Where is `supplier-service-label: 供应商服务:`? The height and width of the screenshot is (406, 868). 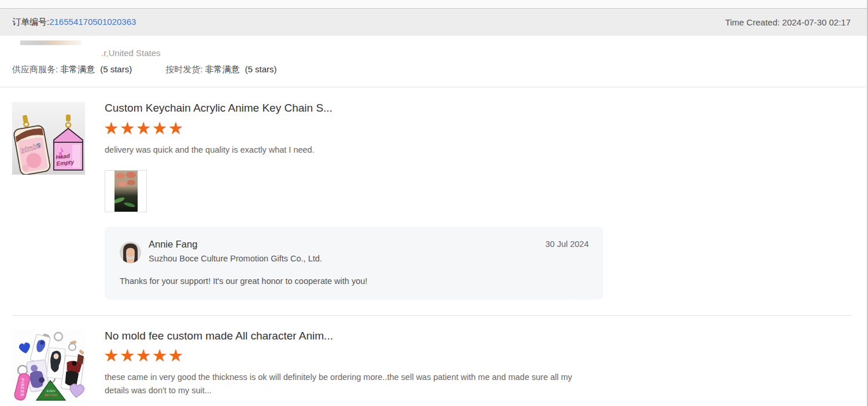
supplier-service-label: 供应商服务: is located at coordinates (35, 69).